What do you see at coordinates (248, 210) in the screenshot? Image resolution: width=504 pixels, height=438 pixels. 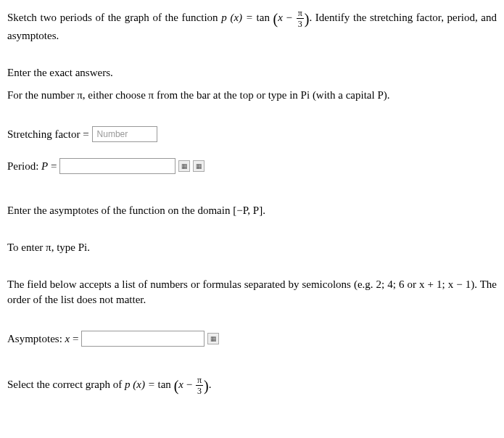 I see `domain-interval: [−P, P]` at bounding box center [248, 210].